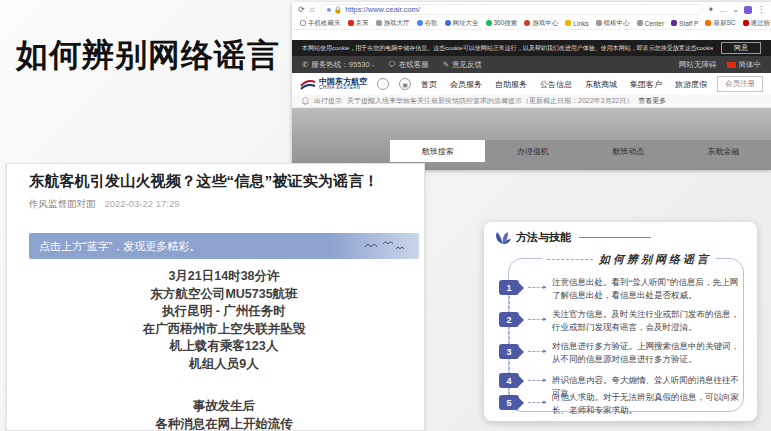 This screenshot has height=431, width=771. Describe the element at coordinates (462, 65) in the screenshot. I see `feedback-link: ✎意见反馈` at that location.